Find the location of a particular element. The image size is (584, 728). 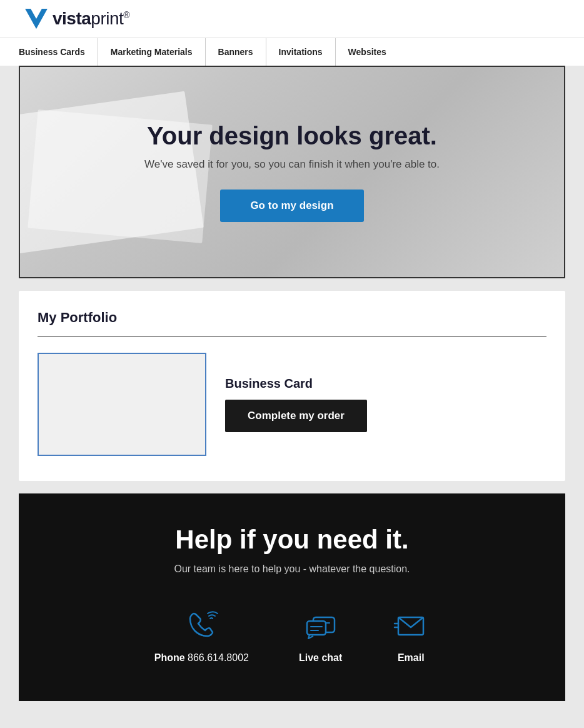

portfolio-divider is located at coordinates (292, 336).